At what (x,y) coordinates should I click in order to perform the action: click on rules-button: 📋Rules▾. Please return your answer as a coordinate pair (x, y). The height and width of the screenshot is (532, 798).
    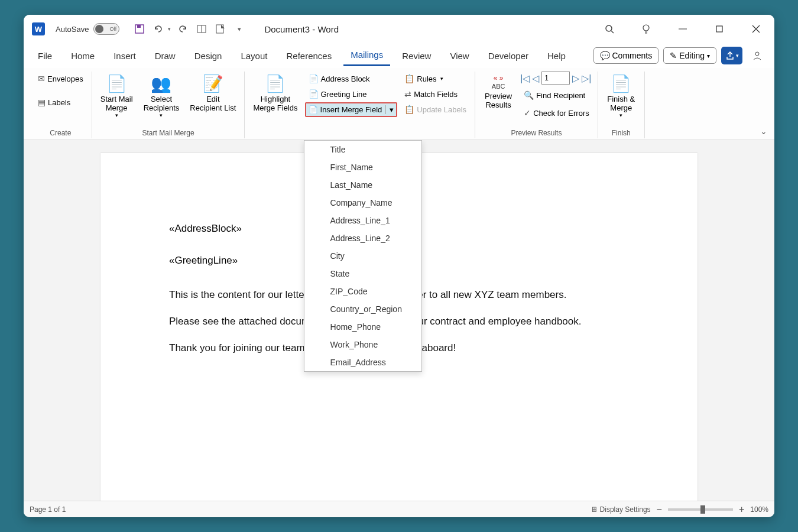
    Looking at the image, I should click on (435, 79).